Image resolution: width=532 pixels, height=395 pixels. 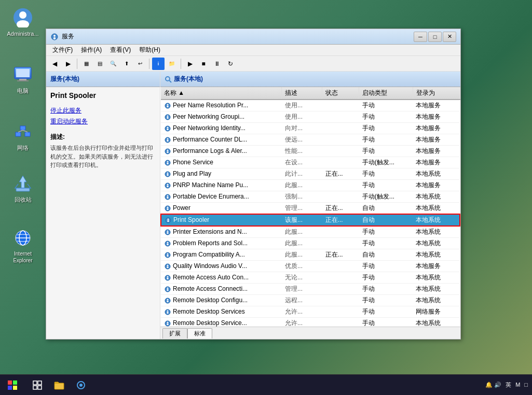 What do you see at coordinates (127, 64) in the screenshot?
I see `toolbar-btn-4: ⬆` at bounding box center [127, 64].